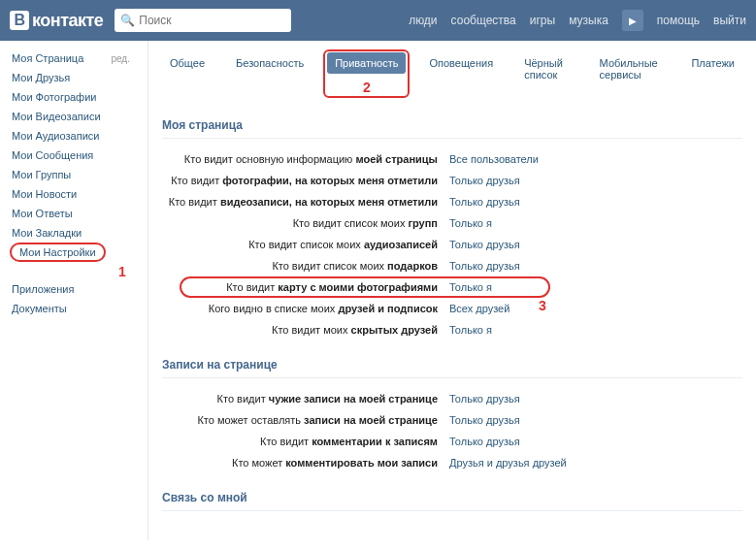 Image resolution: width=756 pixels, height=551 pixels. I want to click on header: Вконтакте 🔍 люди сообщества игры музыка …, so click(378, 20).